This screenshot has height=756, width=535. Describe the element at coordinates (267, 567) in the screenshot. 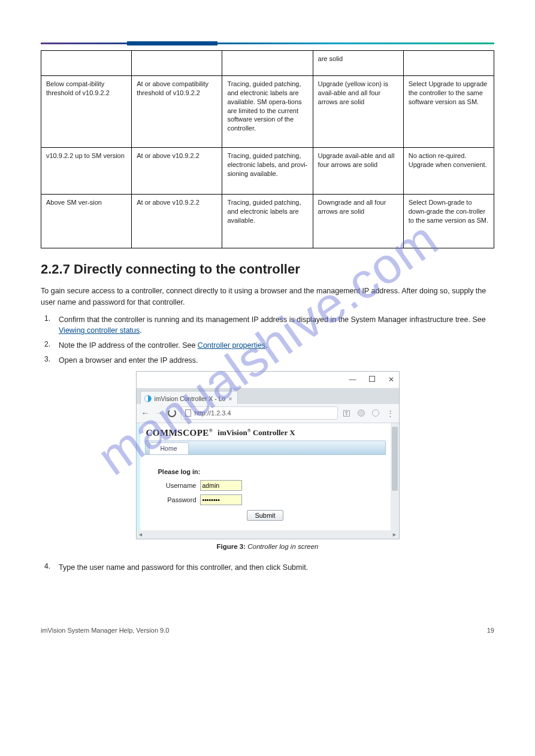

I see `step: 4.Type the user name and password for th…` at that location.